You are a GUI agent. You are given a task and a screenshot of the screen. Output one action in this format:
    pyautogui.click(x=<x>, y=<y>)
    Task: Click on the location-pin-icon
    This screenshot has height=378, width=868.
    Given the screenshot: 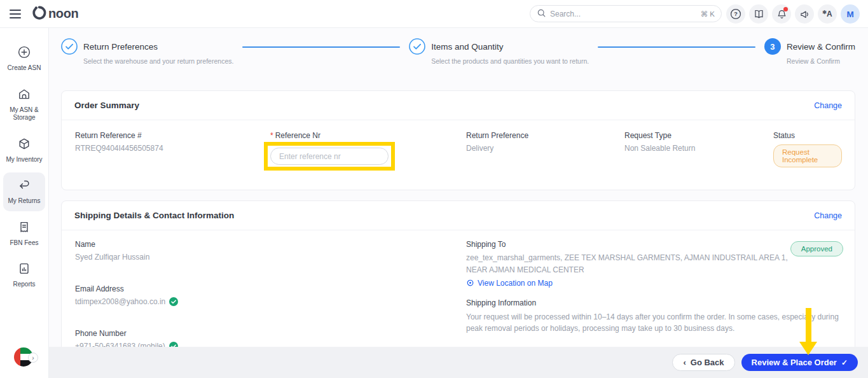 What is the action you would take?
    pyautogui.click(x=471, y=283)
    